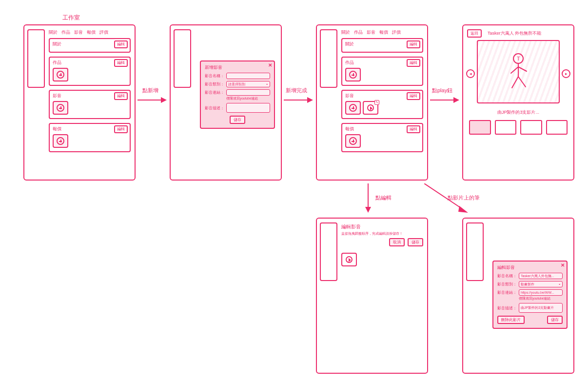 The height and width of the screenshot is (383, 588). Describe the element at coordinates (237, 95) in the screenshot. I see `modal-add-video: ✕ 新增影音 影音名稱： 影音類別： 請選擇類別 ▾ 影音連結： 僅限填寫you…` at that location.